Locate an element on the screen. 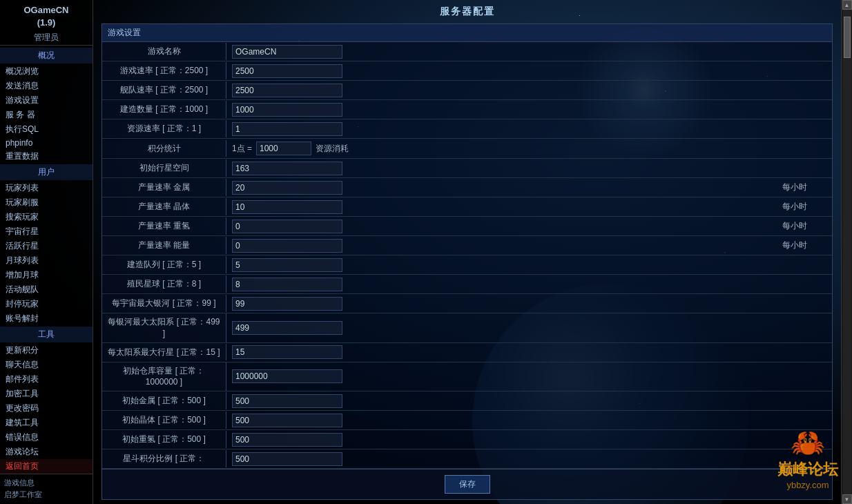 The height and width of the screenshot is (504, 852). sidebar-item-mail-list: 邮件列表 is located at coordinates (46, 380).